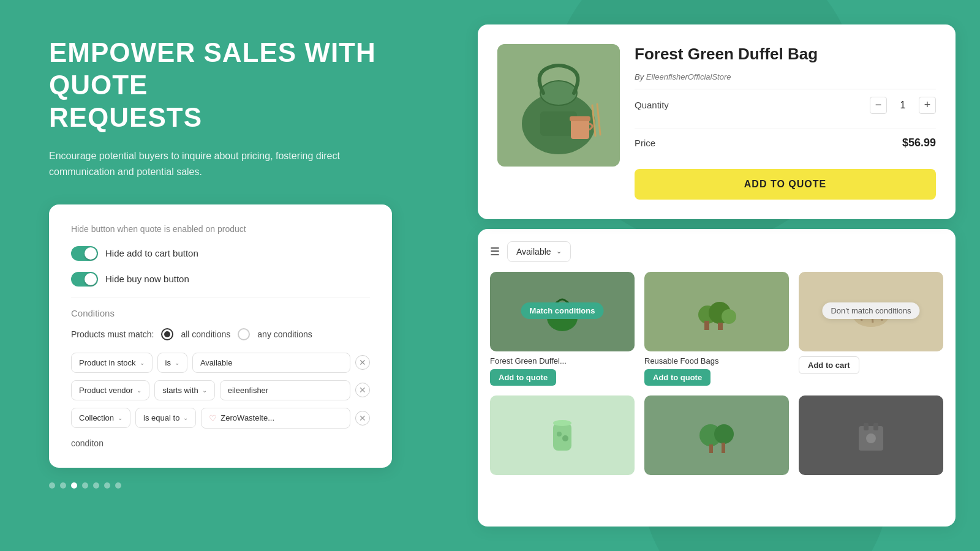 The height and width of the screenshot is (551, 980). Describe the element at coordinates (152, 253) in the screenshot. I see `toggle-hide-cart-label: Hide add to cart button` at that location.